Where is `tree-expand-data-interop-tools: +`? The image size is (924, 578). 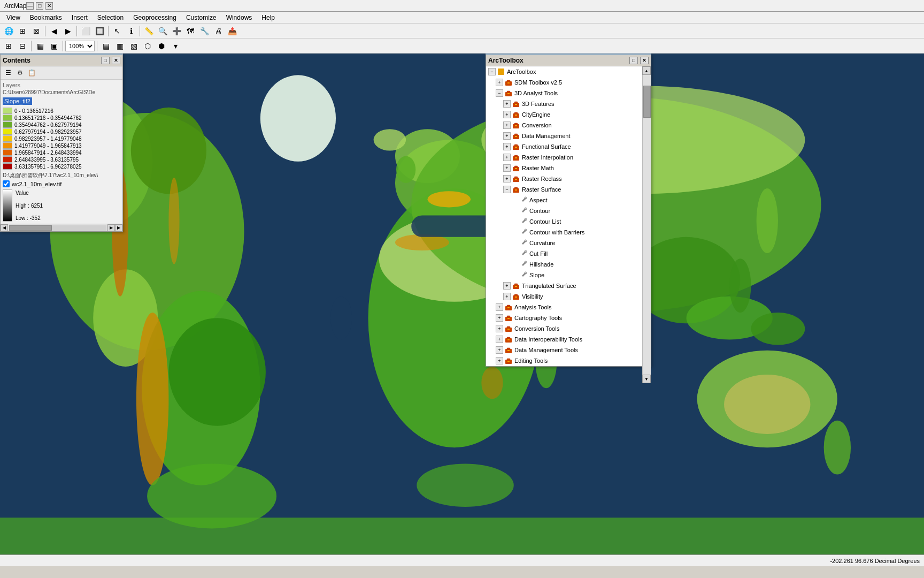 tree-expand-data-interop-tools: + is located at coordinates (499, 339).